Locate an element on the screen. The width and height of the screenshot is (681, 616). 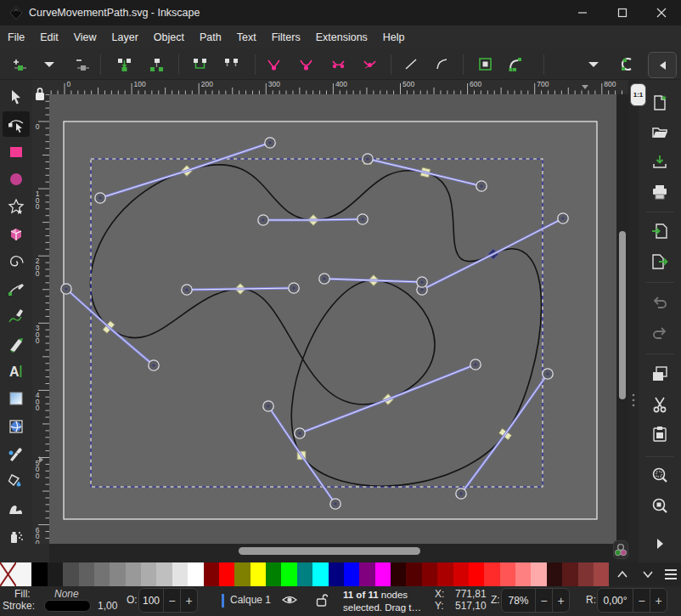
copy-button is located at coordinates (660, 374).